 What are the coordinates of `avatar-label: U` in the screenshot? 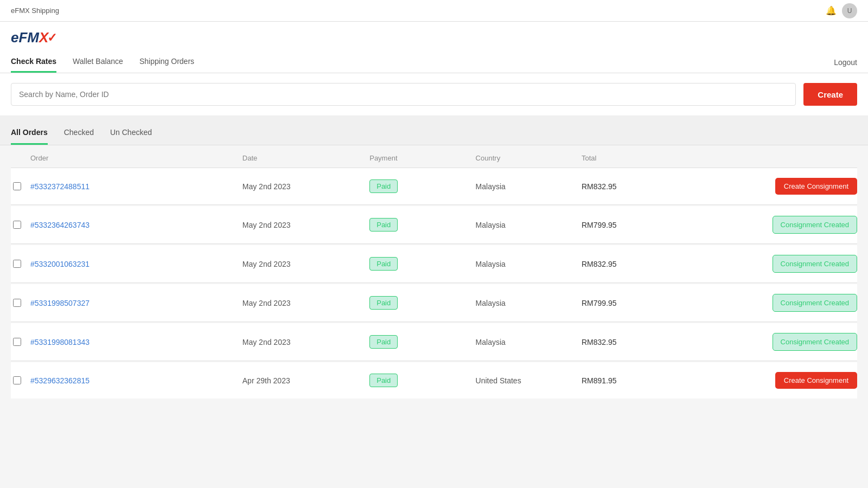 It's located at (850, 11).